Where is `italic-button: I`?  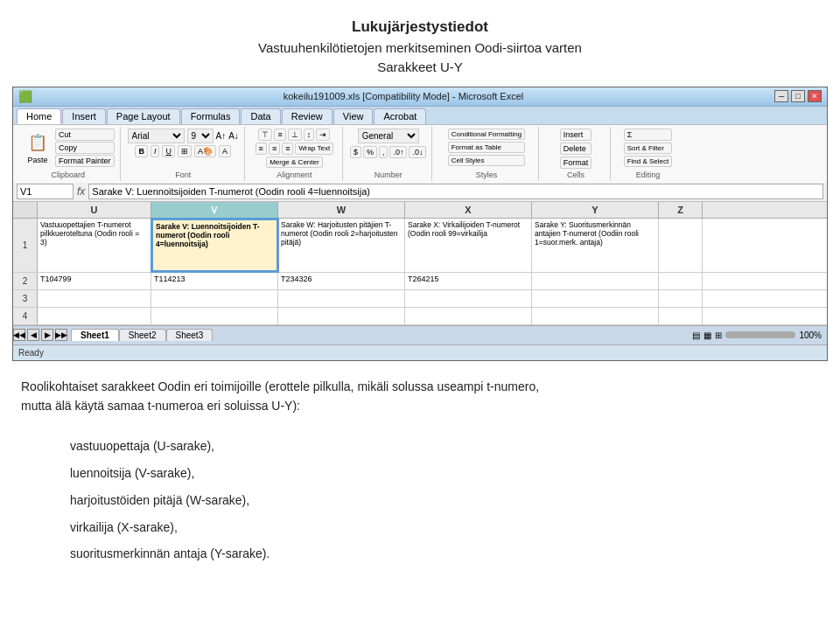
italic-button: I is located at coordinates (156, 151).